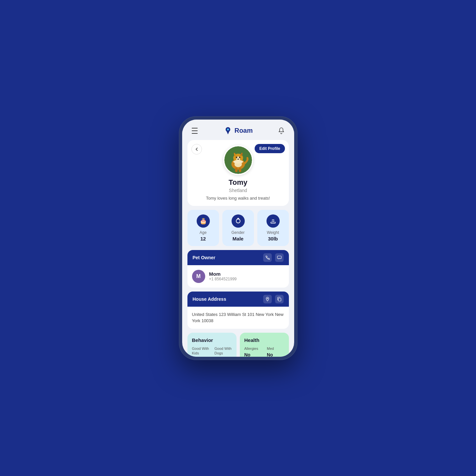 Image resolution: width=476 pixels, height=476 pixels. What do you see at coordinates (244, 130) in the screenshot?
I see `app-name: Roam` at bounding box center [244, 130].